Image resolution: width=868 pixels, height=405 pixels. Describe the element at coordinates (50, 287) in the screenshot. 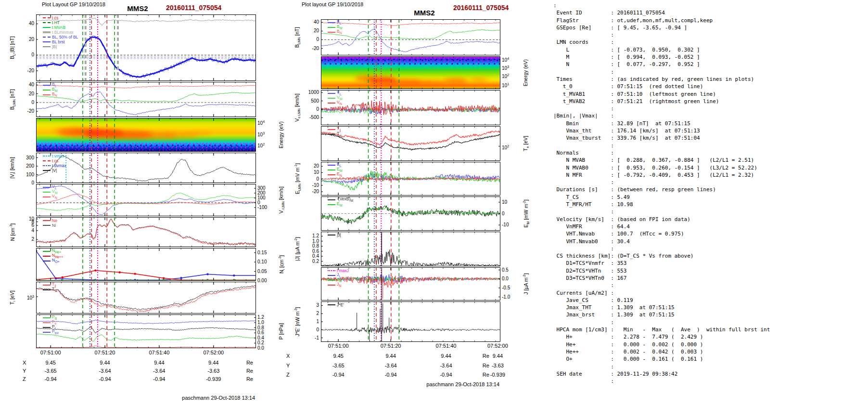

I see `panel-legend: T∥T⊥` at that location.